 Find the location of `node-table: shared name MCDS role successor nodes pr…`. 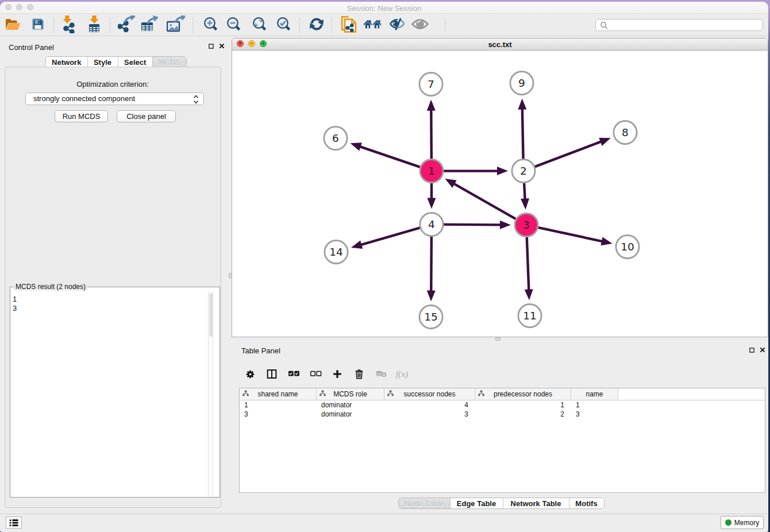

node-table: shared name MCDS role successor nodes pr… is located at coordinates (502, 440).